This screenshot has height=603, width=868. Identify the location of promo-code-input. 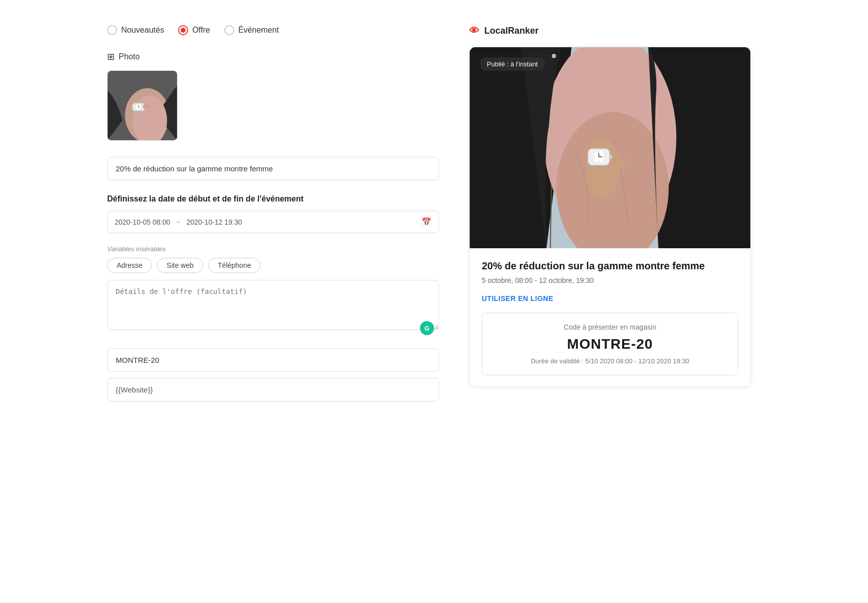
(273, 360).